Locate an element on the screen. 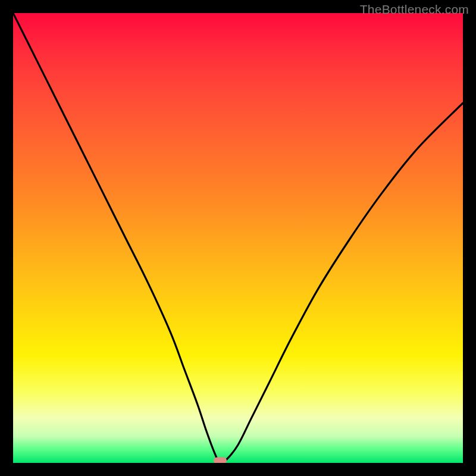 Image resolution: width=476 pixels, height=476 pixels. watermark-text: TheBottleneck.com is located at coordinates (414, 10).